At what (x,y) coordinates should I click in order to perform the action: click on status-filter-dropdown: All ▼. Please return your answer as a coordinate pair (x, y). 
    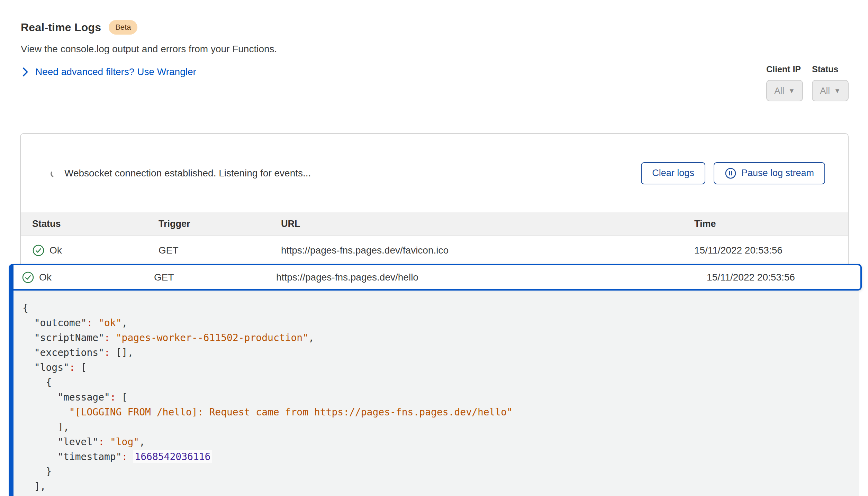
    Looking at the image, I should click on (830, 91).